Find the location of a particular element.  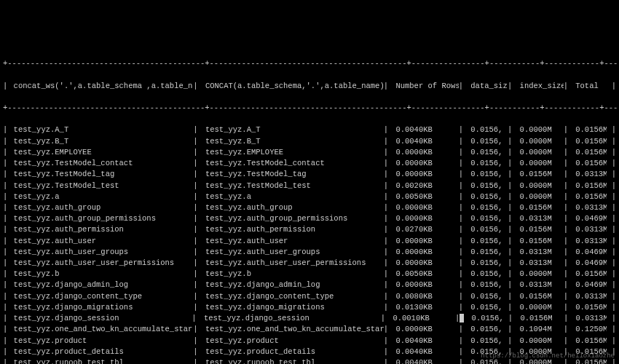

cell-concat: test_yyz.product is located at coordinates (293, 341).